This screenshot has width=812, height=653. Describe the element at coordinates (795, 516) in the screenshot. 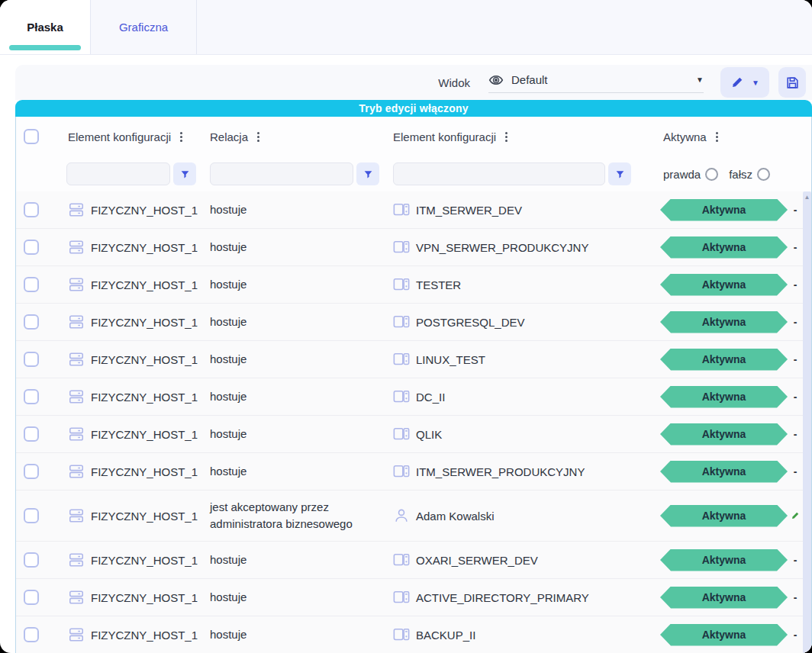

I see `row-edit-pencil-icon` at that location.